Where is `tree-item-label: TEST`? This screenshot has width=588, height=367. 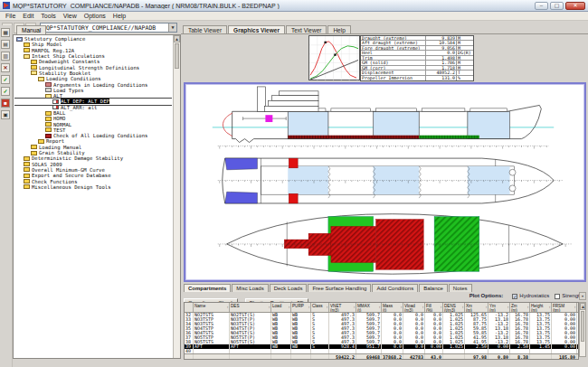 tree-item-label: TEST is located at coordinates (60, 130).